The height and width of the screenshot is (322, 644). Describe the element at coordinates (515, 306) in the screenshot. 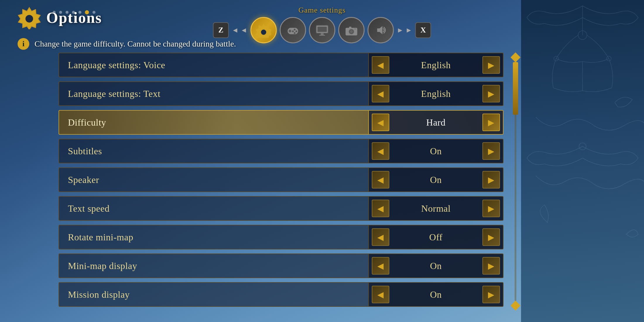

I see `scrollbar-bottom-diamond` at that location.